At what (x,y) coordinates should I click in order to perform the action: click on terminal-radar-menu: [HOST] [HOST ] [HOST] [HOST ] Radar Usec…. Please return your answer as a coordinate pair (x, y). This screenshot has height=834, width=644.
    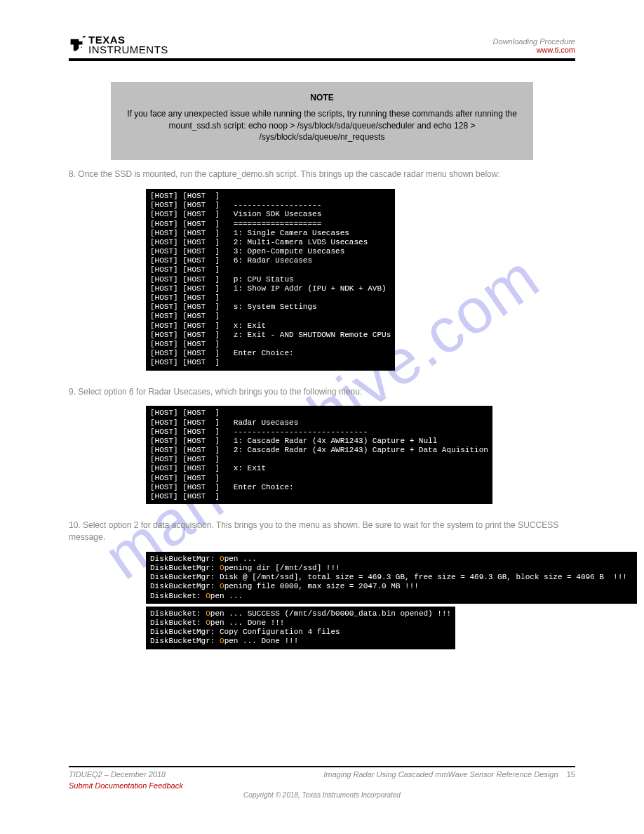
    Looking at the image, I should click on (319, 455).